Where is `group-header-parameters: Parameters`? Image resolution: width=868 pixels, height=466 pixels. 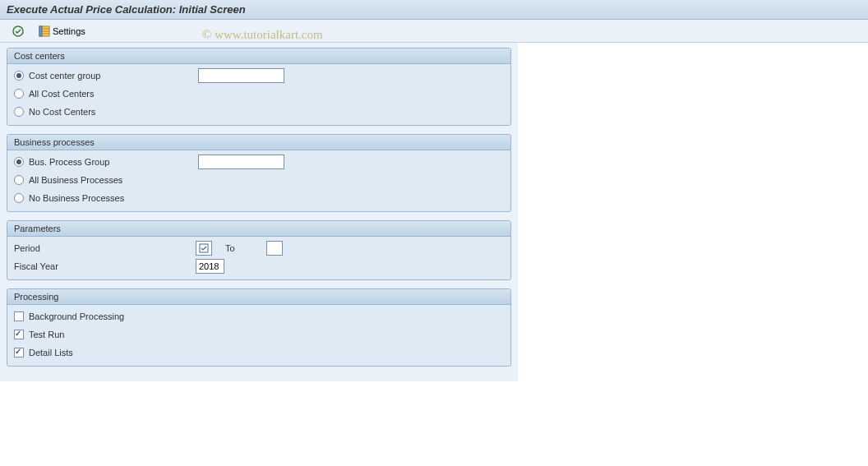 group-header-parameters: Parameters is located at coordinates (259, 228).